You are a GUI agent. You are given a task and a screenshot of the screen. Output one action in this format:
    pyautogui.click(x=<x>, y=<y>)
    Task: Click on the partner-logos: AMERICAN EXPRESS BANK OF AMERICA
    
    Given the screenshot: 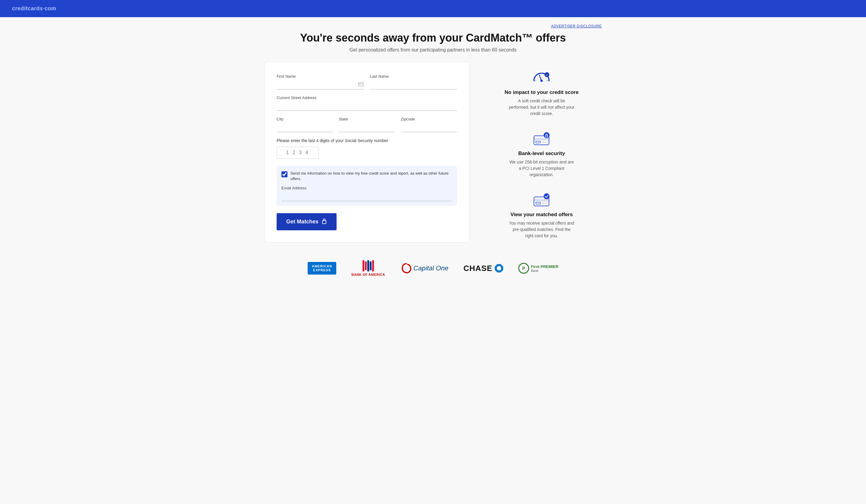 What is the action you would take?
    pyautogui.click(x=433, y=267)
    